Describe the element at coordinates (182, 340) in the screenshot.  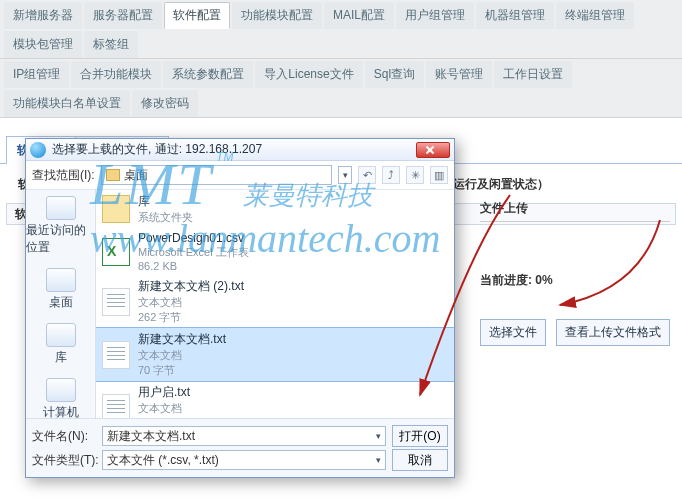
I see `file-name: 新建文本文档.txt` at that location.